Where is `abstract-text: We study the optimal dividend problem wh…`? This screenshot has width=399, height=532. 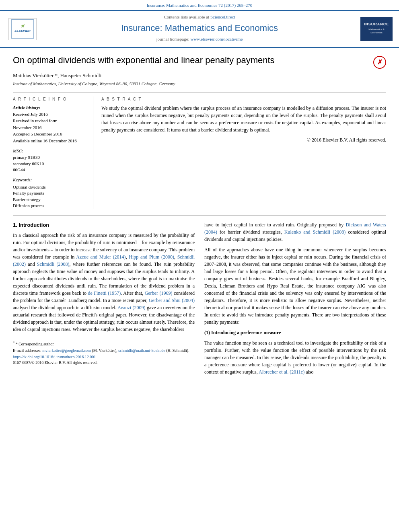 abstract-text: We study the optimal dividend problem wh… is located at coordinates (244, 119).